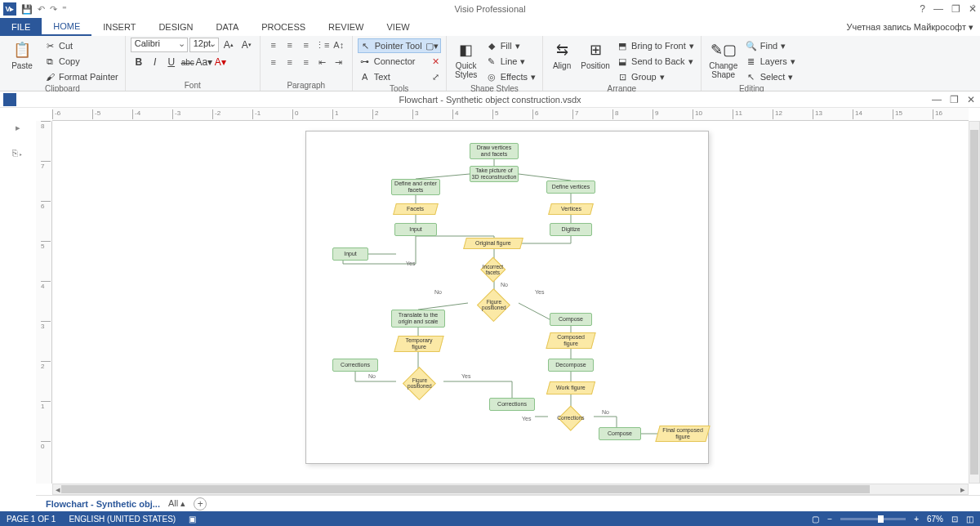 This screenshot has width=980, height=526. I want to click on change-shape-button: ✎▢Change Shape, so click(724, 59).